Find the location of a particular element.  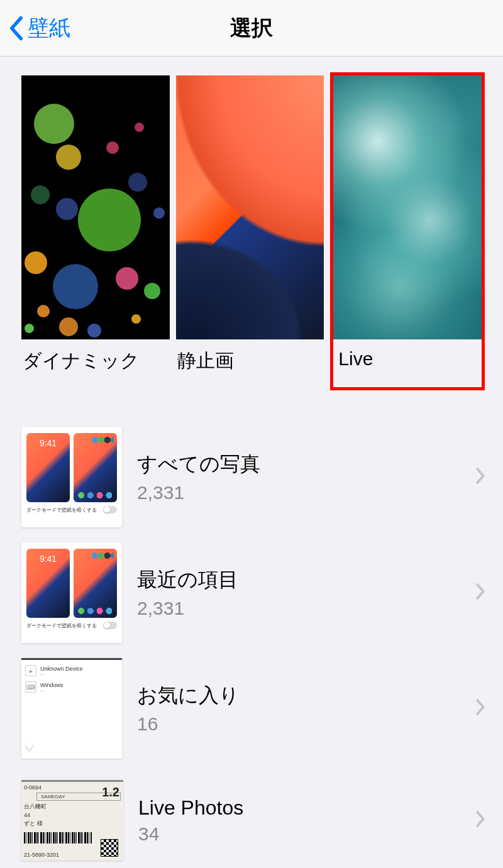

navigation-header: 壁紙 選択 is located at coordinates (252, 28).